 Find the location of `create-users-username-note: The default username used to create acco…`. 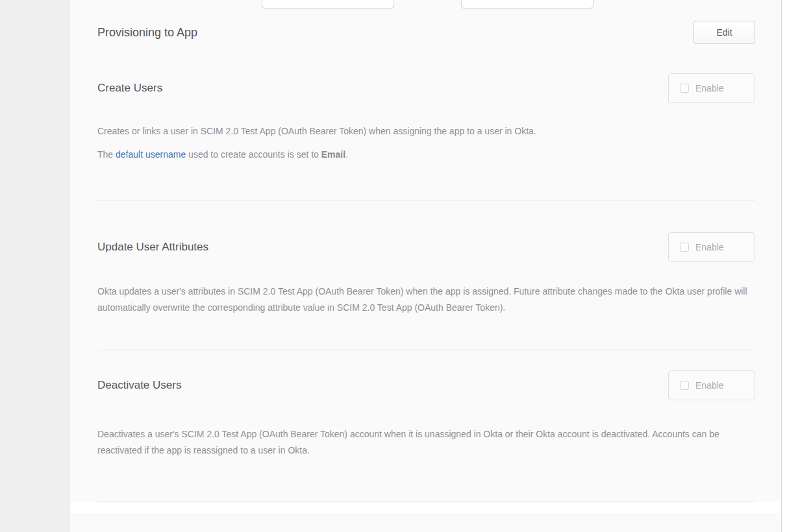

create-users-username-note: The default username used to create acco… is located at coordinates (426, 154).